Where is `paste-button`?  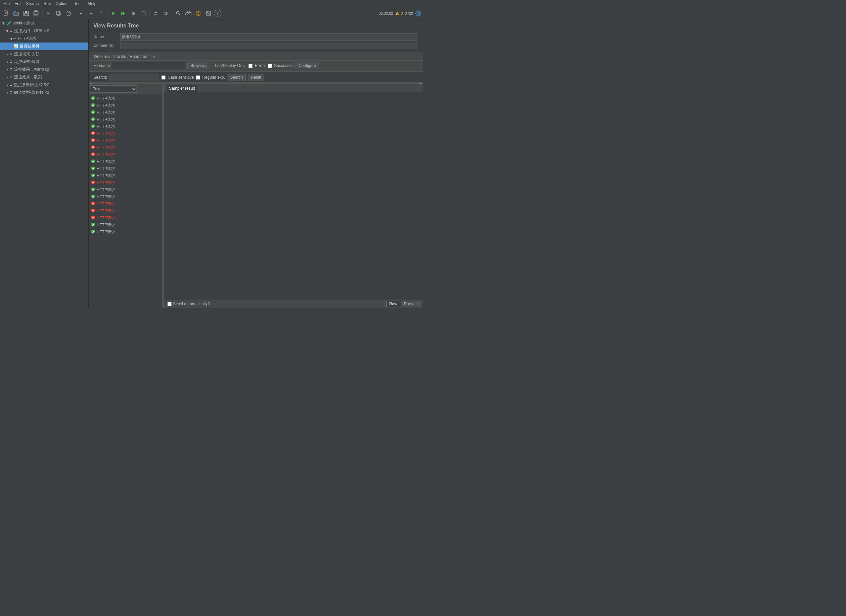 paste-button is located at coordinates (69, 13).